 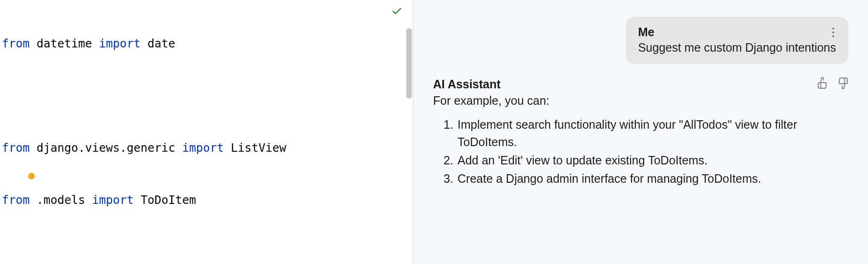 What do you see at coordinates (653, 133) in the screenshot?
I see `list-item: Implement search functionality within yo…` at bounding box center [653, 133].